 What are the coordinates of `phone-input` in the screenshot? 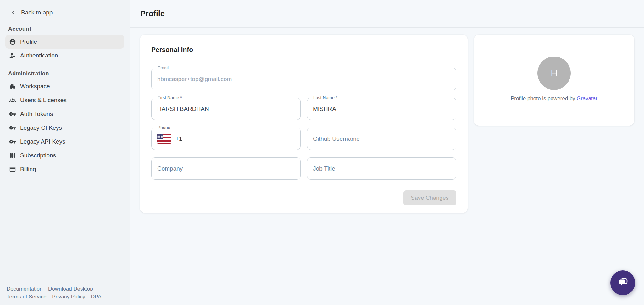 It's located at (240, 139).